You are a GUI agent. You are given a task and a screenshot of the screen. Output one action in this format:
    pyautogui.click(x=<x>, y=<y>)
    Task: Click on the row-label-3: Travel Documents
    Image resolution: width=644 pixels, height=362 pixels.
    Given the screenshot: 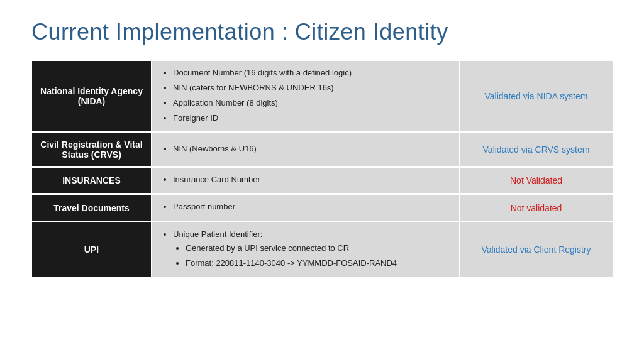 What is the action you would take?
    pyautogui.click(x=92, y=207)
    